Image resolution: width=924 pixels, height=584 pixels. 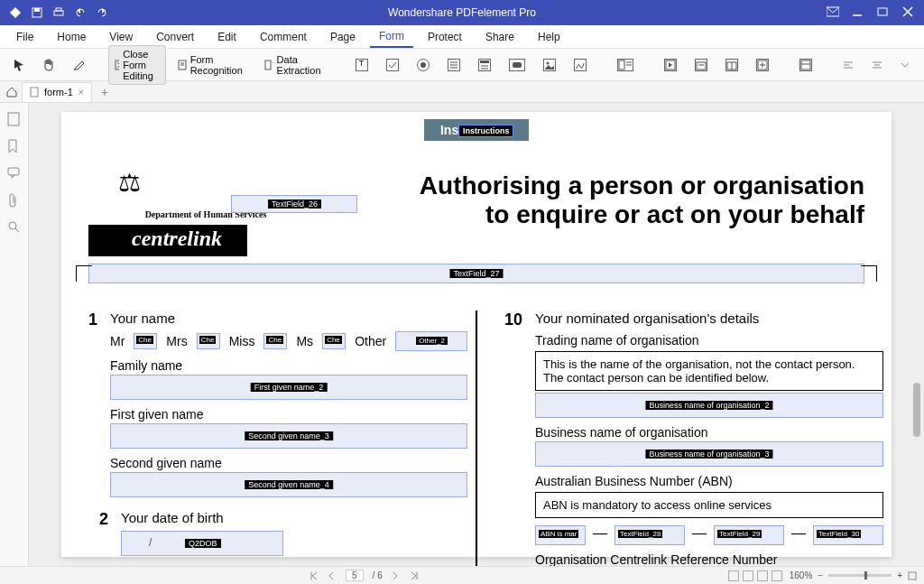 I want to click on menu-edit: Edit, so click(x=227, y=37).